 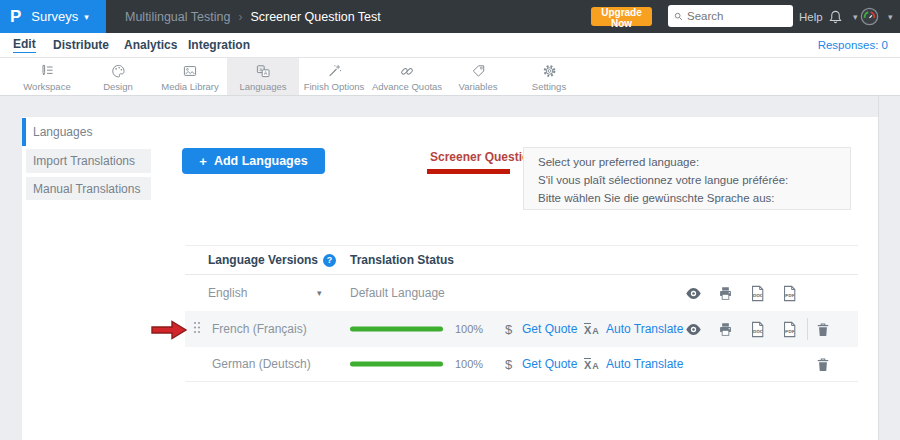 What do you see at coordinates (150, 45) in the screenshot?
I see `tab-analytics: Analytics` at bounding box center [150, 45].